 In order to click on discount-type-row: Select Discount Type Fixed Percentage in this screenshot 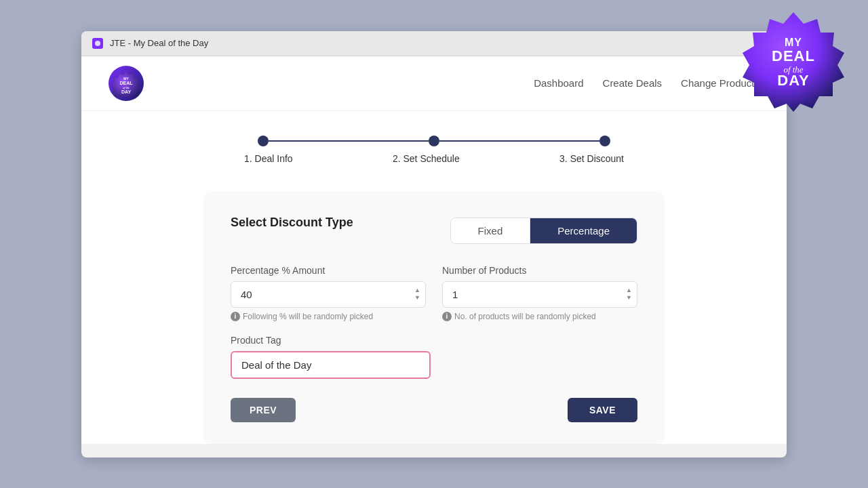, I will do `click(434, 230)`.